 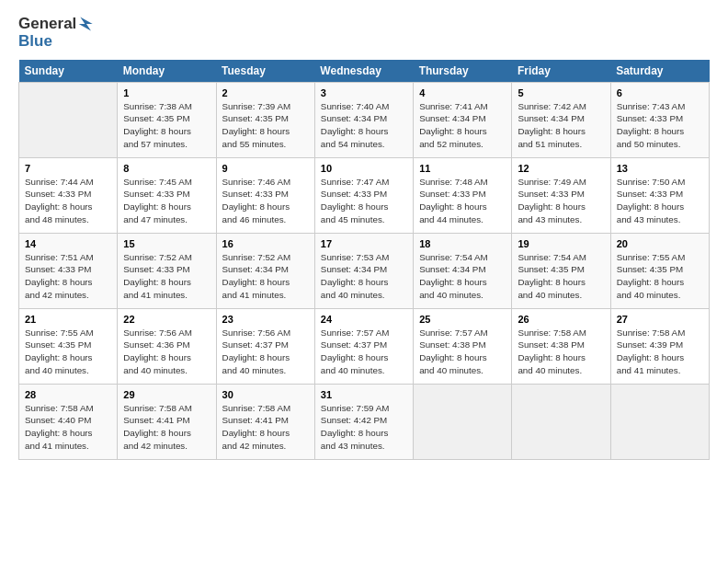 I want to click on day-cell: 21Sunrise: 7:55 AM Sunset: 4:35 PM Dayli…, so click(x=68, y=346).